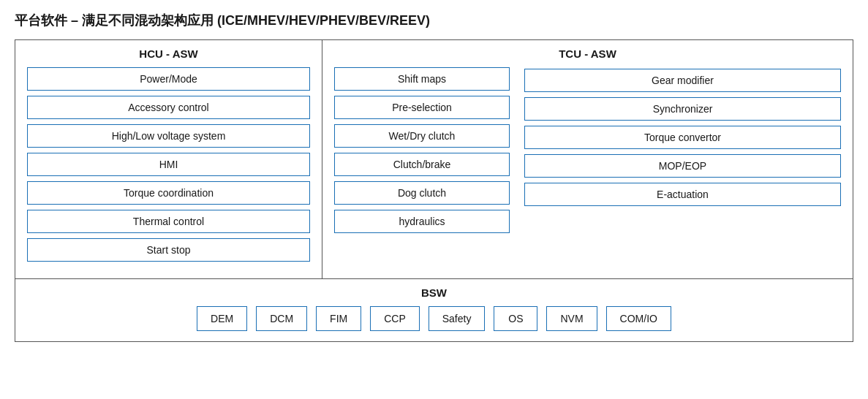  I want to click on hcu-module-box: High/Low voltage system, so click(168, 136).